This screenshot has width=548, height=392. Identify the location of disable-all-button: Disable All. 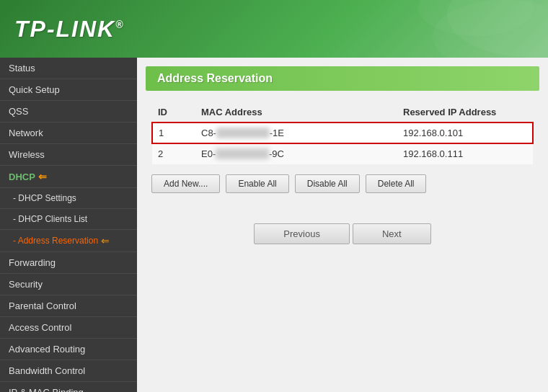
(327, 184).